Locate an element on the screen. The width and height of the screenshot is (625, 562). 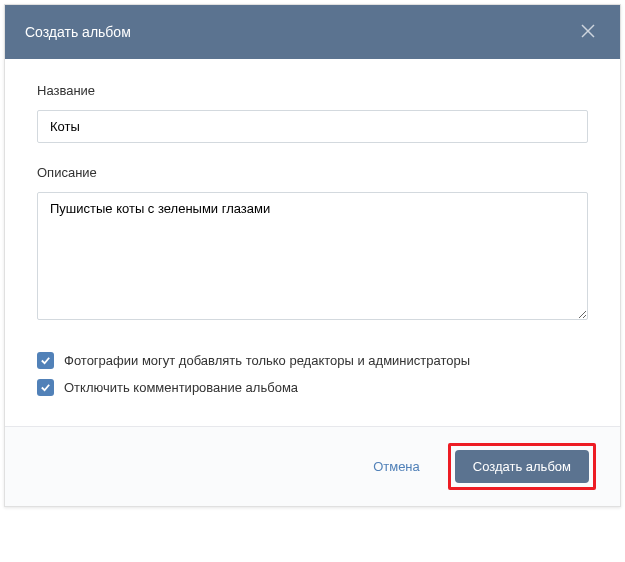
name-input is located at coordinates (312, 126).